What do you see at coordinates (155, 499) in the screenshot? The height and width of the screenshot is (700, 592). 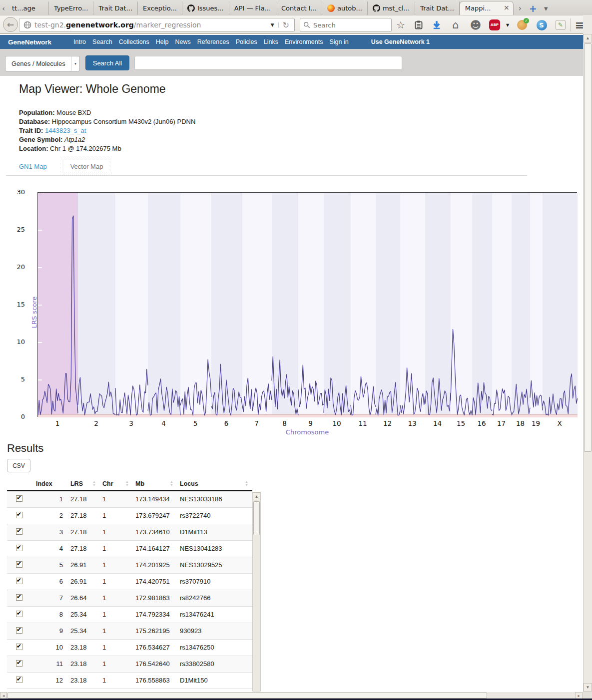 I see `mb-cell: 173.149434` at bounding box center [155, 499].